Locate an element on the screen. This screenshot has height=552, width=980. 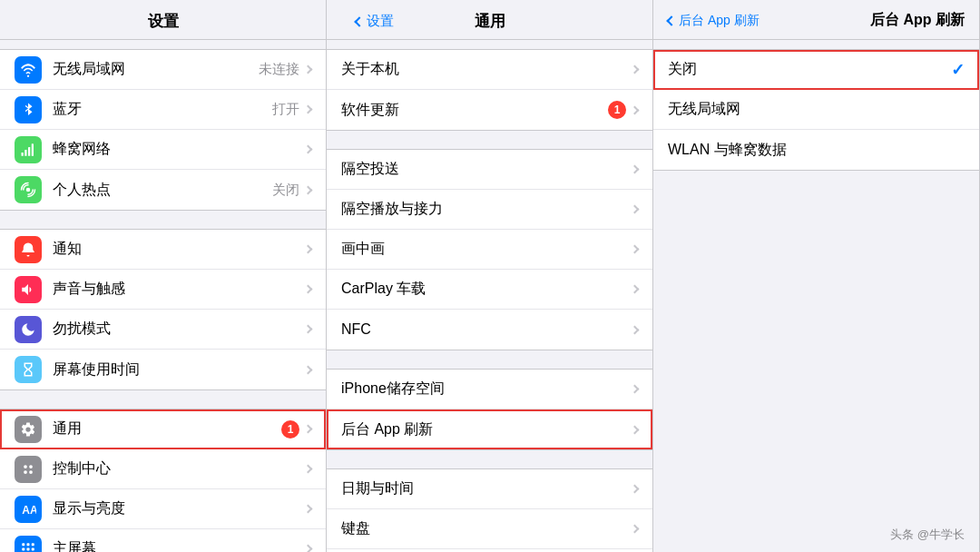
svg-text: AA is located at coordinates (29, 509).